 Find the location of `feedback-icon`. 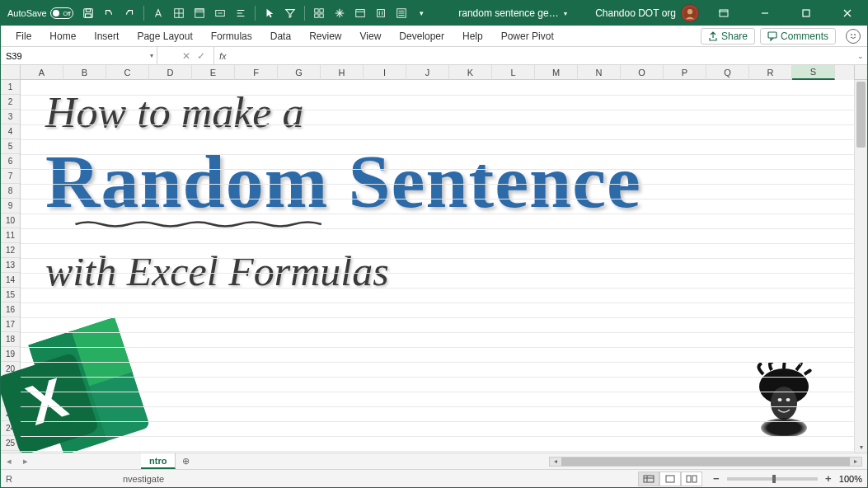

feedback-icon is located at coordinates (853, 36).